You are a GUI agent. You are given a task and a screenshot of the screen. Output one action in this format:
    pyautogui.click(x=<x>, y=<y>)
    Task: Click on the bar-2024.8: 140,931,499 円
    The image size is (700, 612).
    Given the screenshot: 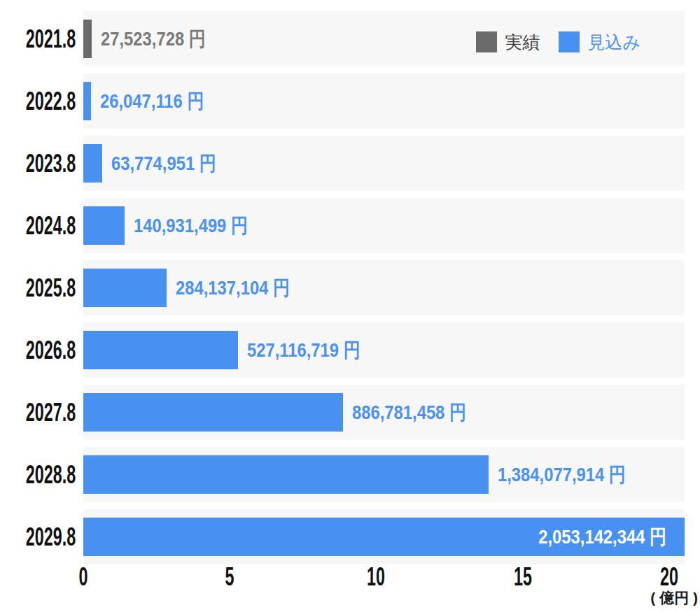 What is the action you would take?
    pyautogui.click(x=104, y=225)
    